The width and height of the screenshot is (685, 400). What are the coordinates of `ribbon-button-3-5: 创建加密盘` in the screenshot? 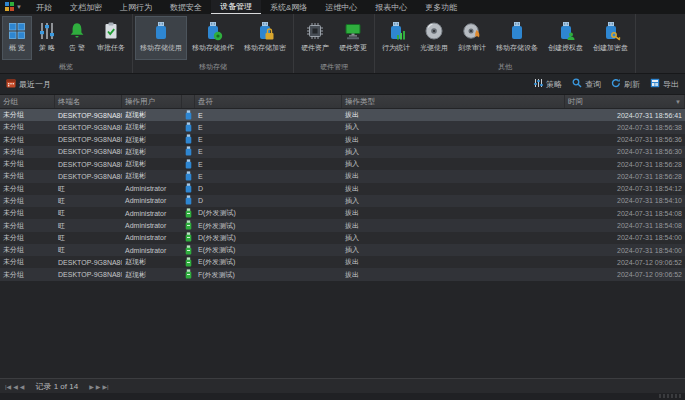 It's located at (610, 38).